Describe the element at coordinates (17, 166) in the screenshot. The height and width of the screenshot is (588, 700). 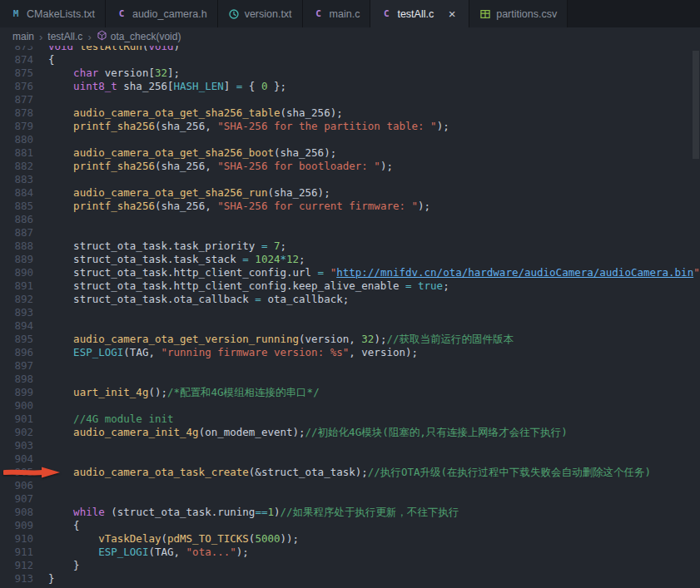
I see `line-number: 882` at that location.